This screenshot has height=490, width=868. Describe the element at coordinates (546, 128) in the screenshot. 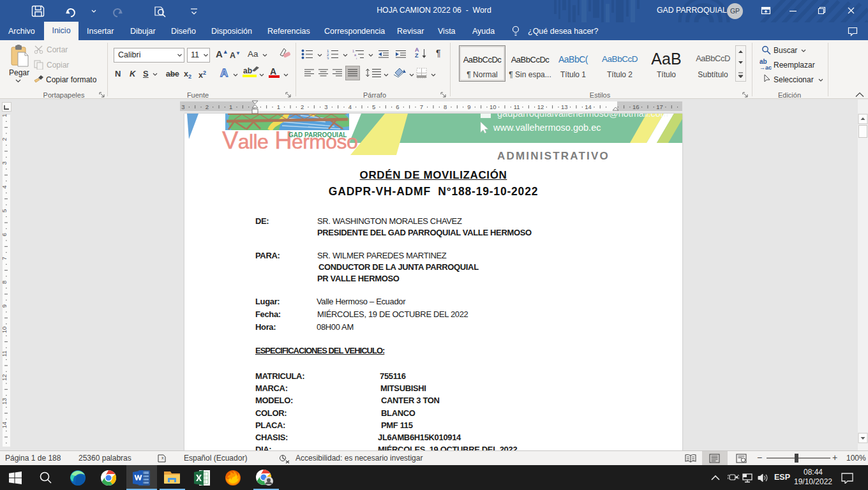

I see `svg-text: www.vallehermoso.gob.ec` at that location.